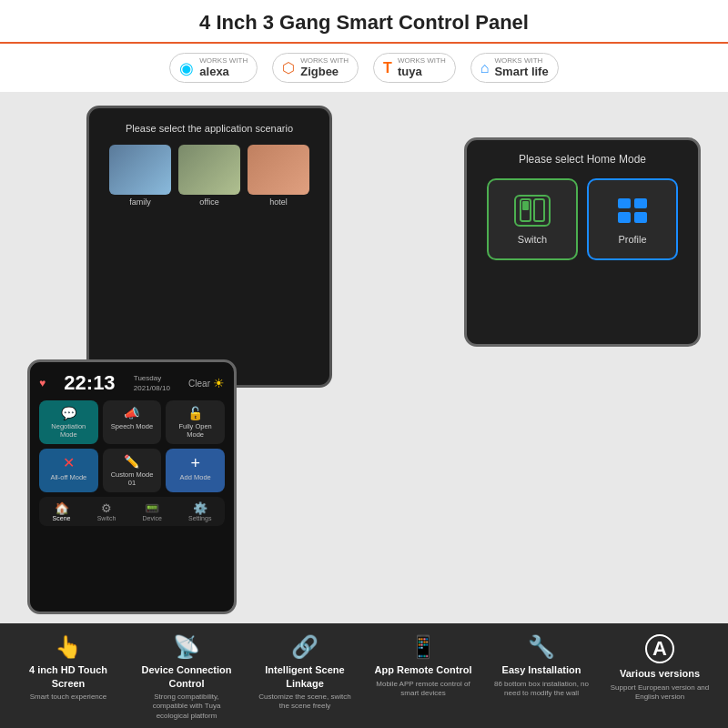 This screenshot has width=728, height=728. What do you see at coordinates (133, 461) in the screenshot?
I see `custom-icon: ✏️` at bounding box center [133, 461].